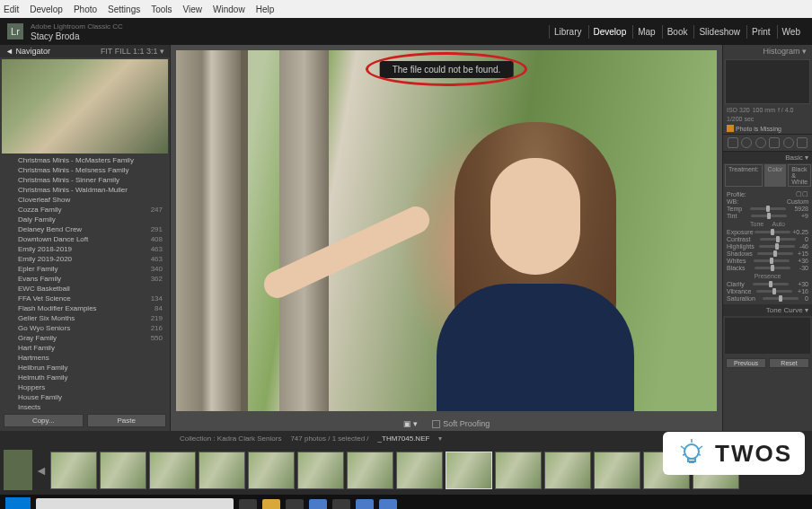  I want to click on navigator-preview, so click(84, 106).